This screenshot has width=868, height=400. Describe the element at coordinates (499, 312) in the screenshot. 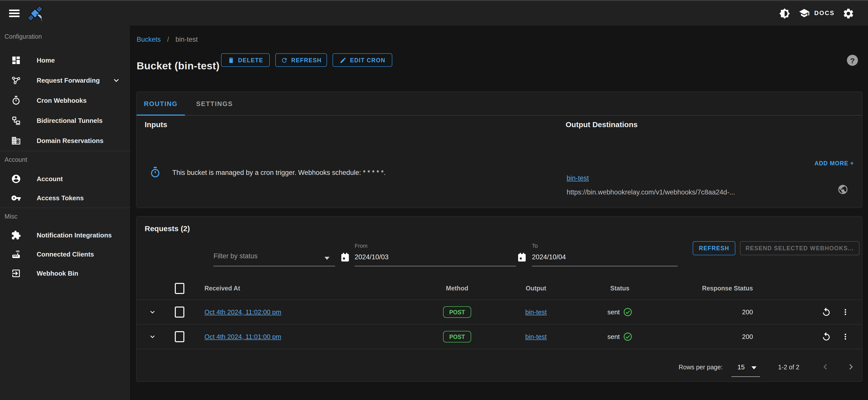

I see `table-row: Oct 4th 2024, 11:02:00 pm POST bin-test …` at that location.